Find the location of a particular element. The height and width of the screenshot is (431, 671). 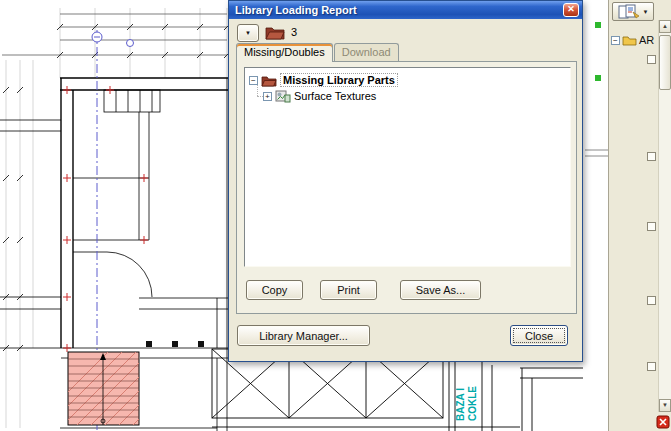

tree-item-label: Missing Library Parts is located at coordinates (339, 80).